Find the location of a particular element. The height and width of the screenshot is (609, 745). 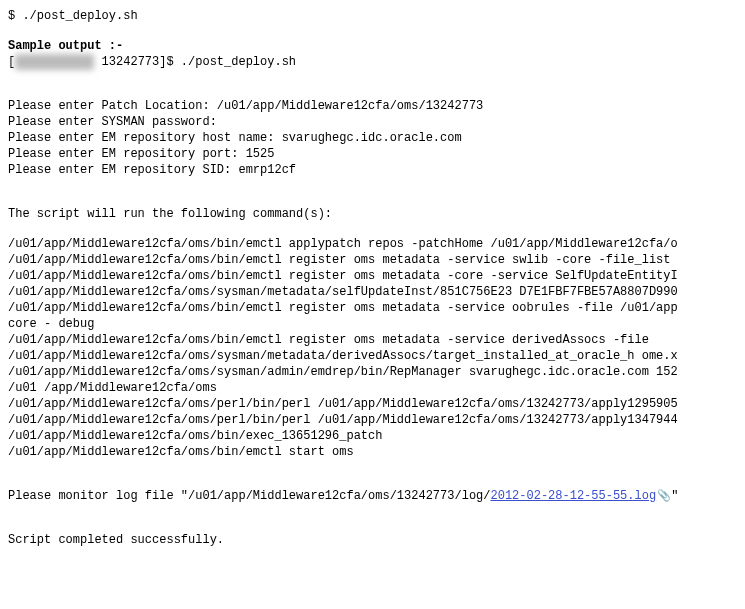

input-prompt: Please enter EM repository host name: sv… is located at coordinates (372, 138).